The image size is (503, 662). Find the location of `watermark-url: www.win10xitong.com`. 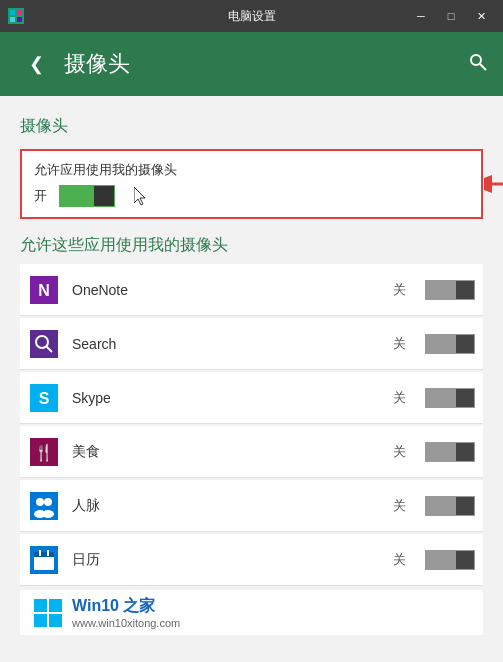

watermark-url: www.win10xitong.com is located at coordinates (126, 623).